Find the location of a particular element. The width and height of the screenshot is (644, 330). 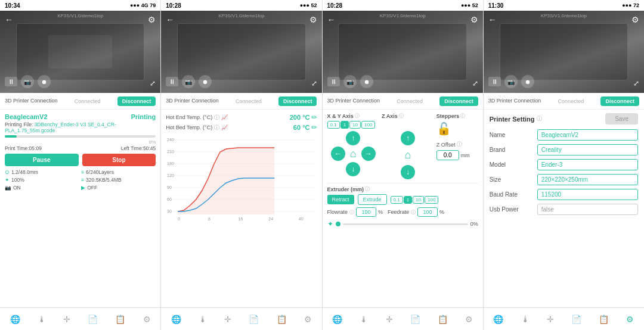

settings-btn-4: ⚙ is located at coordinates (636, 20).